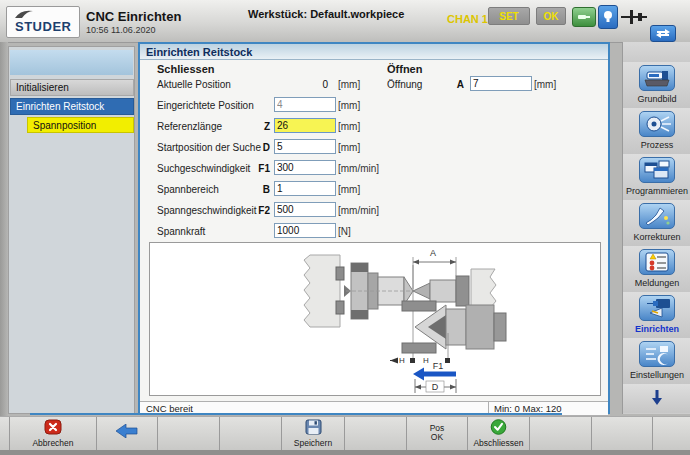  I want to click on softkey-prozess: Prozess, so click(656, 132).